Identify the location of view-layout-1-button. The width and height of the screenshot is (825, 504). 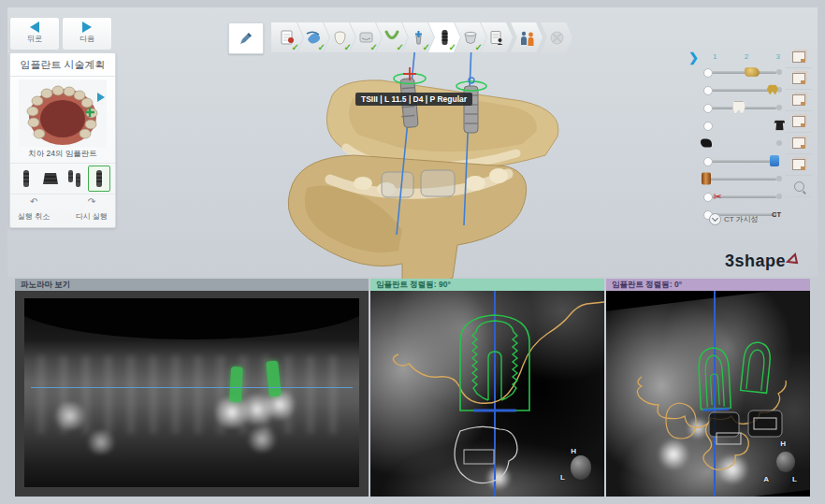
(799, 58).